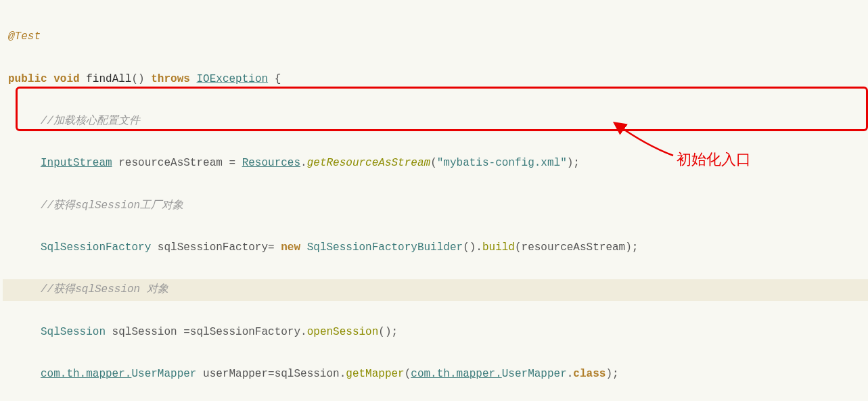 This screenshot has width=868, height=401. What do you see at coordinates (385, 247) in the screenshot?
I see `class-token: SqlSessionFactoryBuilder` at bounding box center [385, 247].